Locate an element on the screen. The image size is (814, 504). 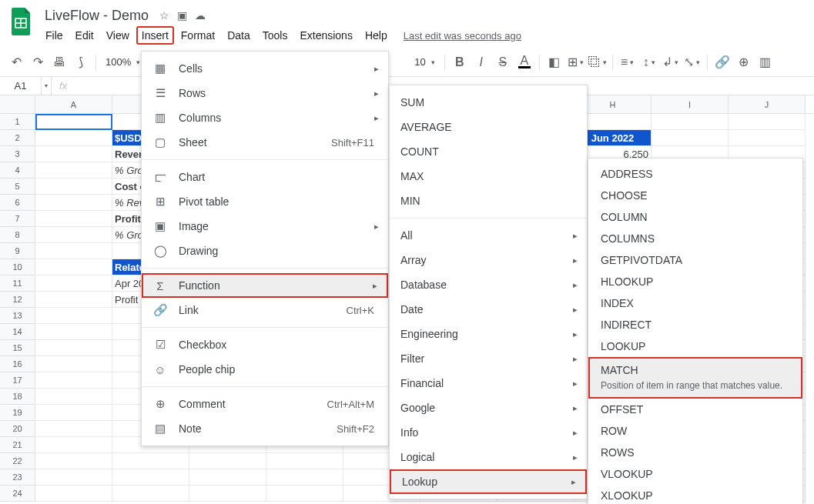
cell-A14 is located at coordinates (74, 332).